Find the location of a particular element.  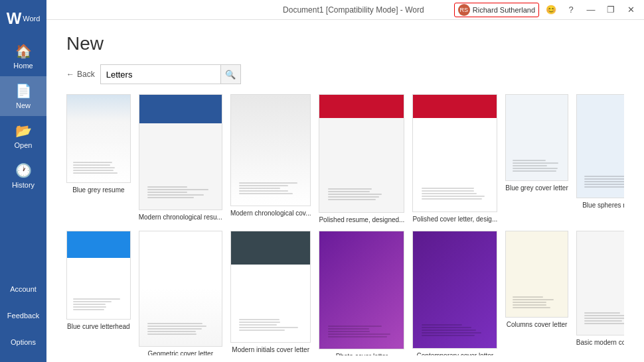

template-name-label: Polished resume, designed... is located at coordinates (361, 220).